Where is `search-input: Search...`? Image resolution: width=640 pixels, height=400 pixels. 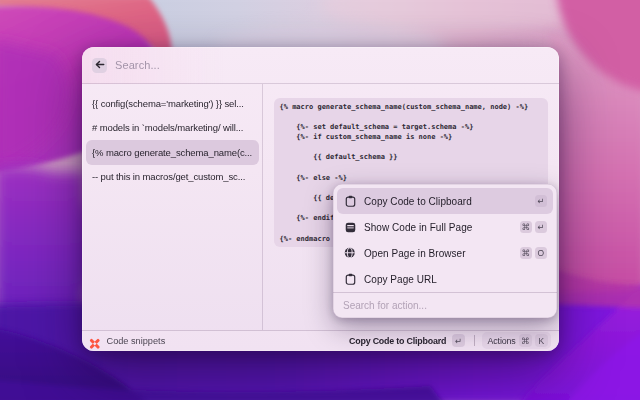
search-input: Search... is located at coordinates (138, 65).